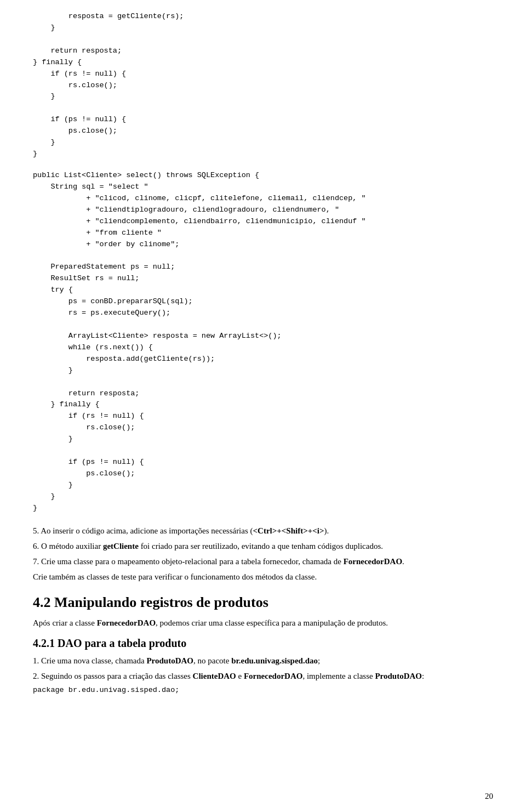 This screenshot has height=812, width=526. Describe the element at coordinates (489, 796) in the screenshot. I see `page-number: 20` at that location.